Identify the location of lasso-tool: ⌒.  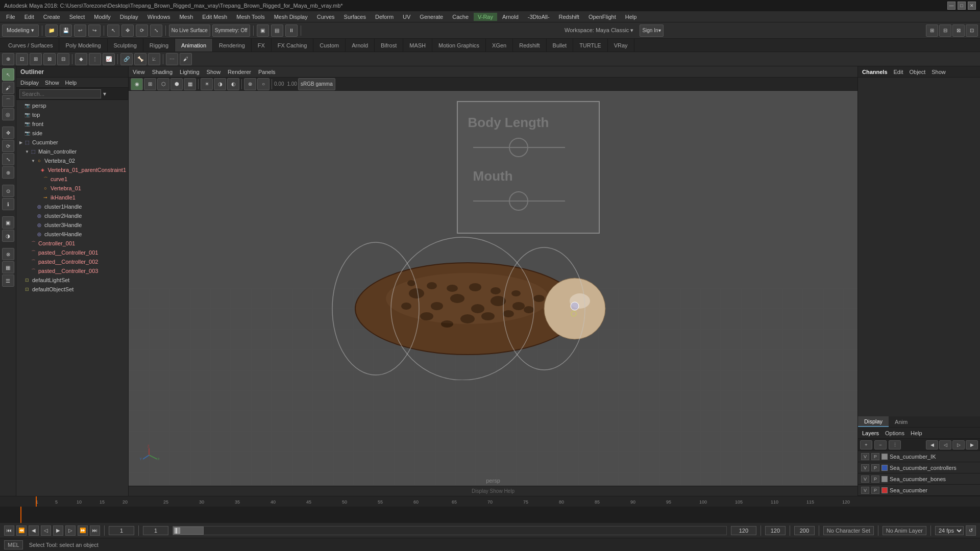
(8, 101).